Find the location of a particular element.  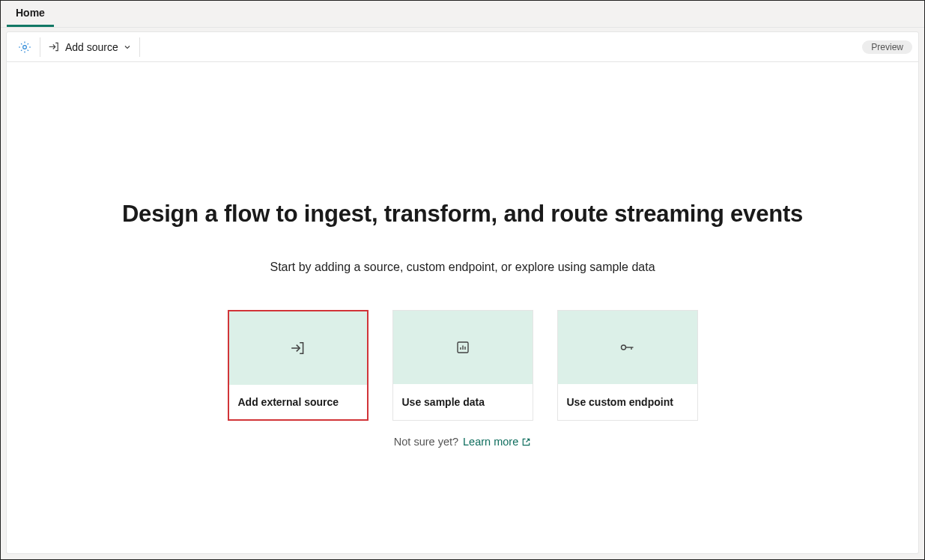

preview-badge: Preview is located at coordinates (887, 47).